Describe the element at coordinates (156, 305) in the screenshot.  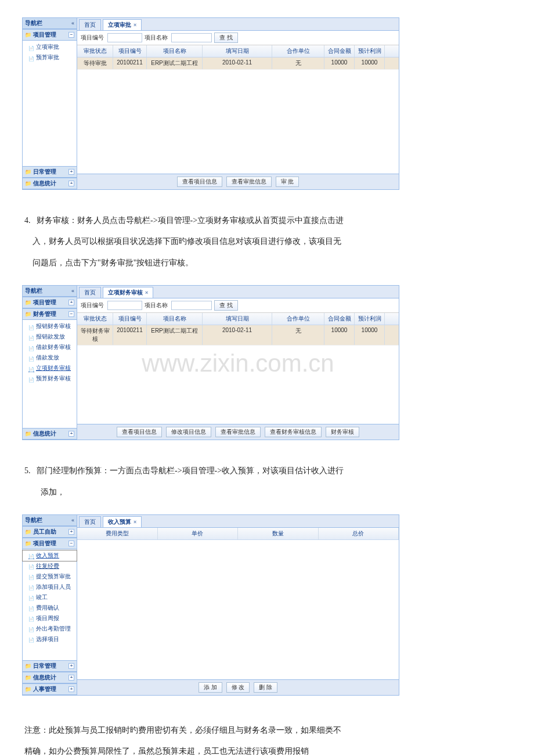
I see `project-name-label: 项目名称` at that location.